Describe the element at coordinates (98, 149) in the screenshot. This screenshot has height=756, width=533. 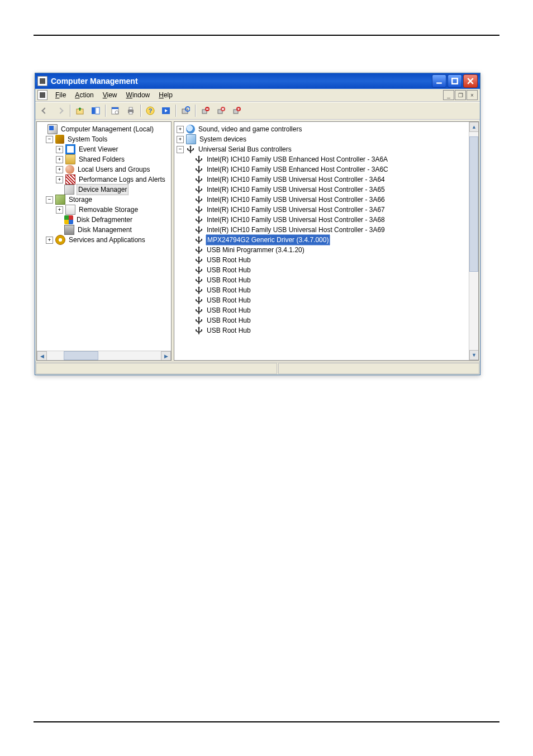
I see `tree-event-viewer: Event Viewer` at that location.